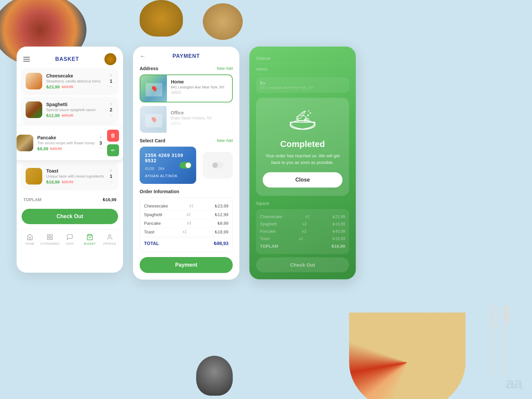 The height and width of the screenshot is (399, 532). What do you see at coordinates (186, 220) in the screenshot?
I see `order-info: Order Information Cheesecake x1 ₺23,99 S…` at bounding box center [186, 220].